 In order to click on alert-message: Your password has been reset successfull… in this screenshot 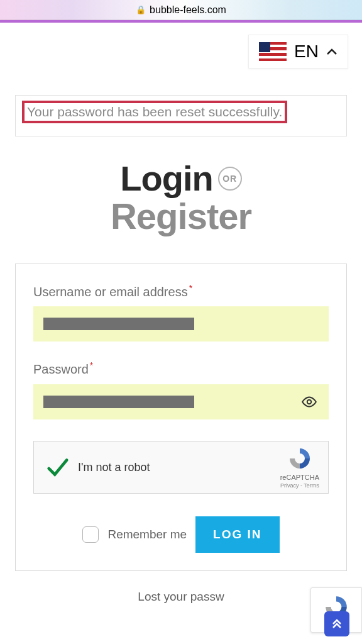, I will do `click(155, 112)`.